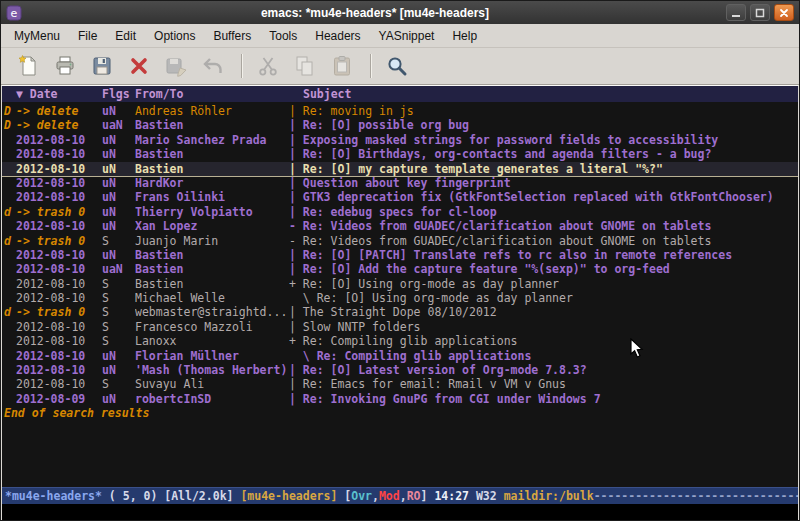  What do you see at coordinates (232, 36) in the screenshot?
I see `menu-item-buffers: Buffers` at bounding box center [232, 36].